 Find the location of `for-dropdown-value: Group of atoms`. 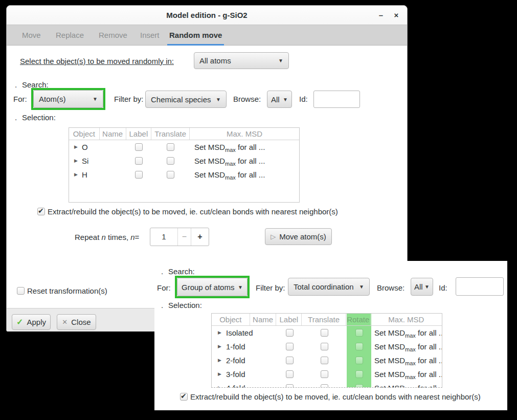

for-dropdown-value: Group of atoms is located at coordinates (208, 288).